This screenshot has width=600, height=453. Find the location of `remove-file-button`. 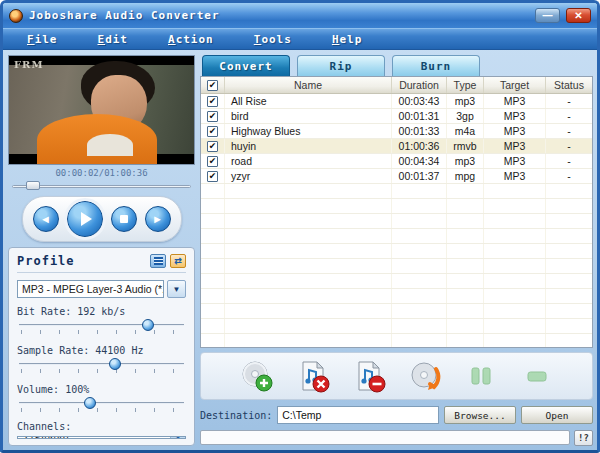

remove-file-button is located at coordinates (313, 376).